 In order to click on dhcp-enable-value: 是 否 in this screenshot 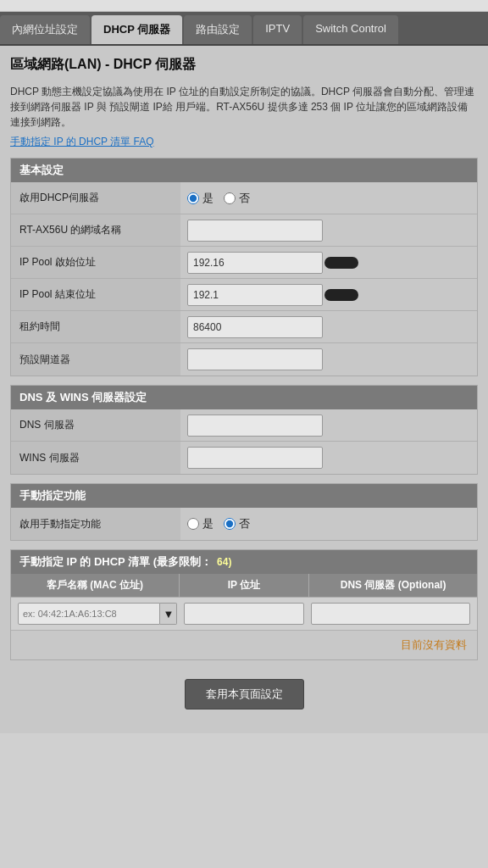, I will do `click(329, 198)`.